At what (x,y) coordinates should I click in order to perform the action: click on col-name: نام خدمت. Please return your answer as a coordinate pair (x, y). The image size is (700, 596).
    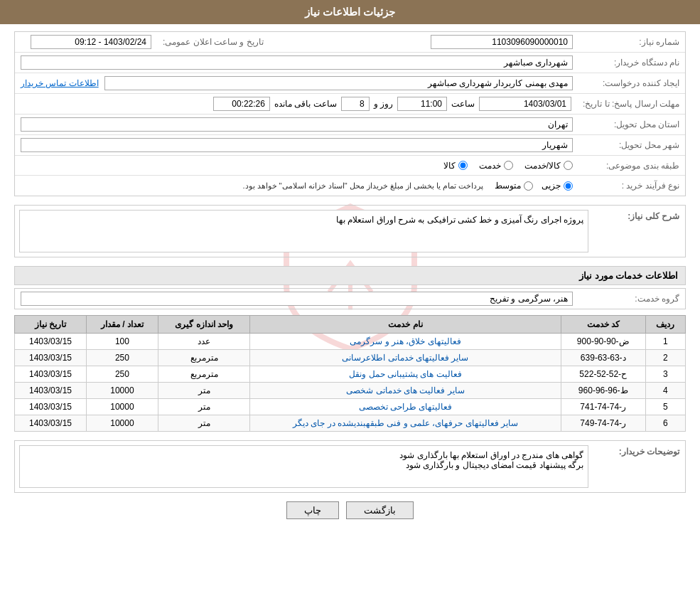
    Looking at the image, I should click on (406, 324).